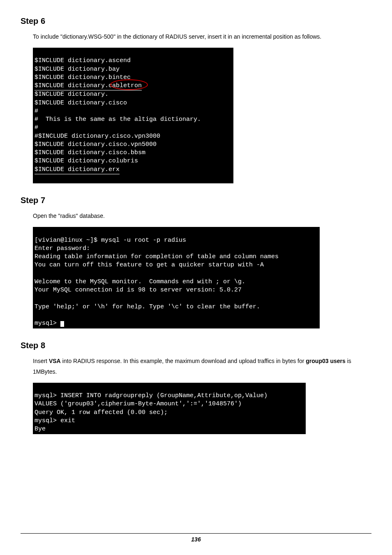 The image size is (392, 555). What do you see at coordinates (151, 395) in the screenshot?
I see `terminal-line: mysql> INSERT INTO radgroupreply (GroupN…` at bounding box center [151, 395].